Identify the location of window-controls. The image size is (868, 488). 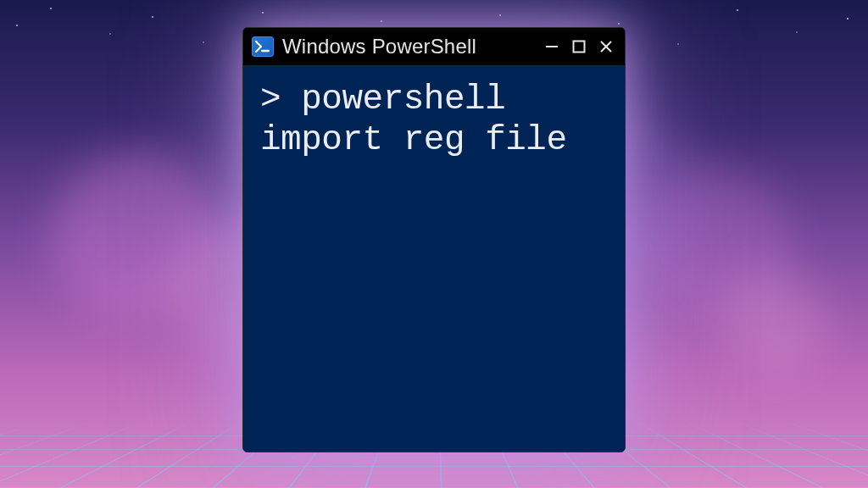
(579, 47).